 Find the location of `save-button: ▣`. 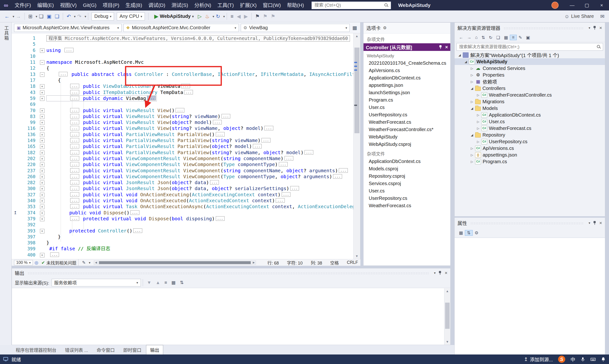

save-button: ▣ is located at coordinates (49, 16).